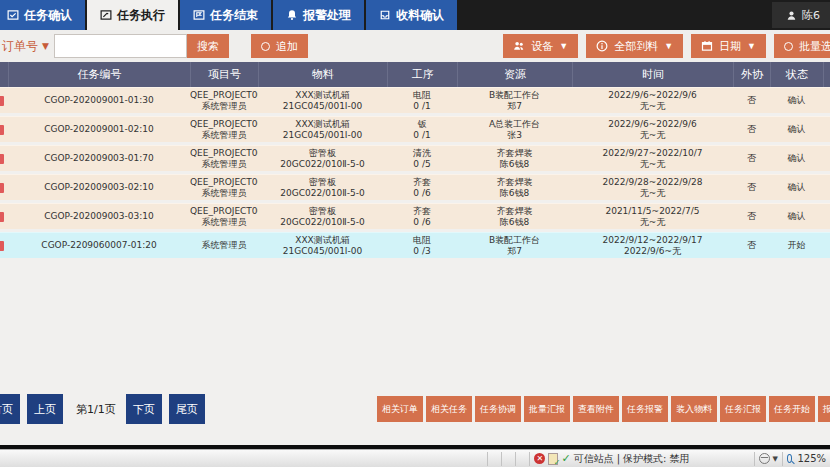  What do you see at coordinates (99, 74) in the screenshot?
I see `column-header: 任务编号` at bounding box center [99, 74].